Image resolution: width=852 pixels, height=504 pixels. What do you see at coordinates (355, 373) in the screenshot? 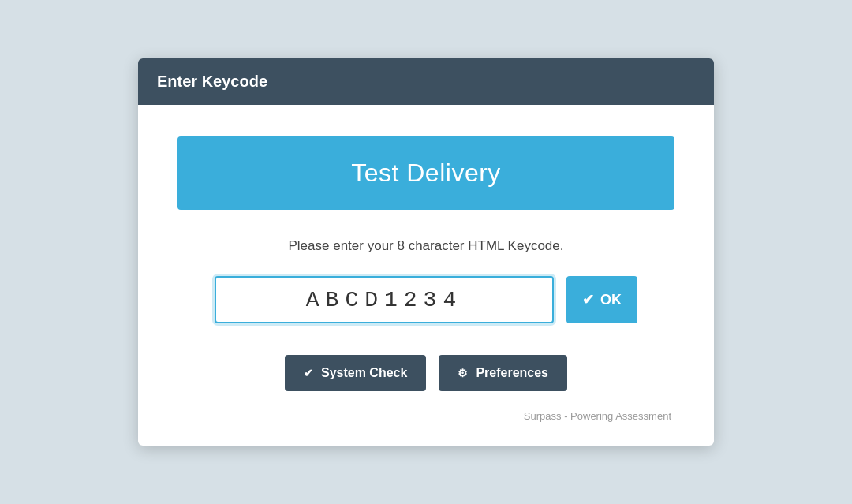
I see `system-check-button: ✔ System Check` at bounding box center [355, 373].